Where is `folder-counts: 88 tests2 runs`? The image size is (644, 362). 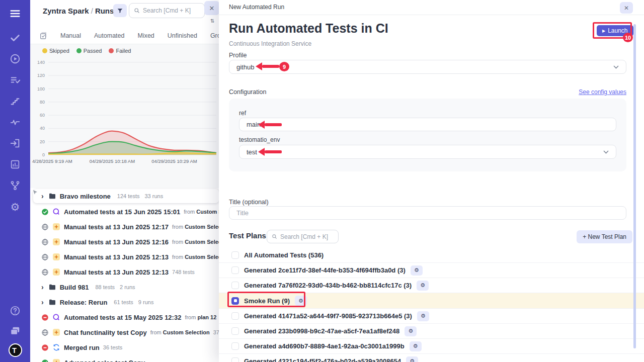
folder-counts: 88 tests2 runs is located at coordinates (115, 287).